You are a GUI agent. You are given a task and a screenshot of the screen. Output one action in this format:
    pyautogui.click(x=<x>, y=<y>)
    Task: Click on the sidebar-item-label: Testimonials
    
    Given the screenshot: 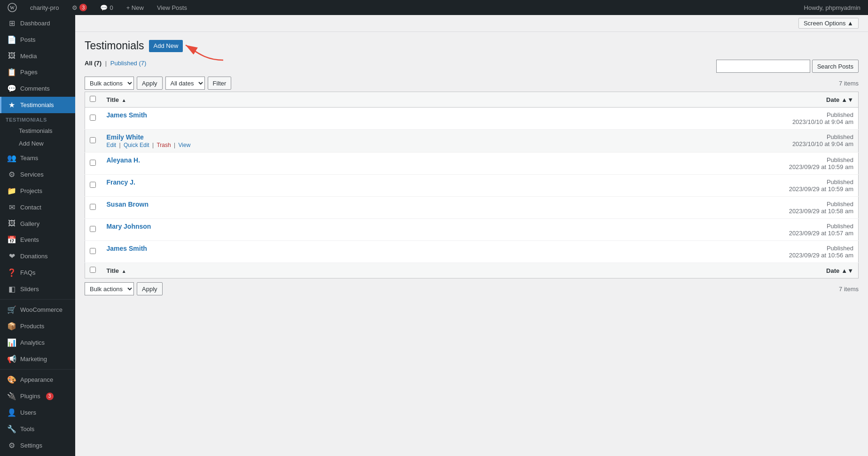 What is the action you would take?
    pyautogui.click(x=37, y=105)
    